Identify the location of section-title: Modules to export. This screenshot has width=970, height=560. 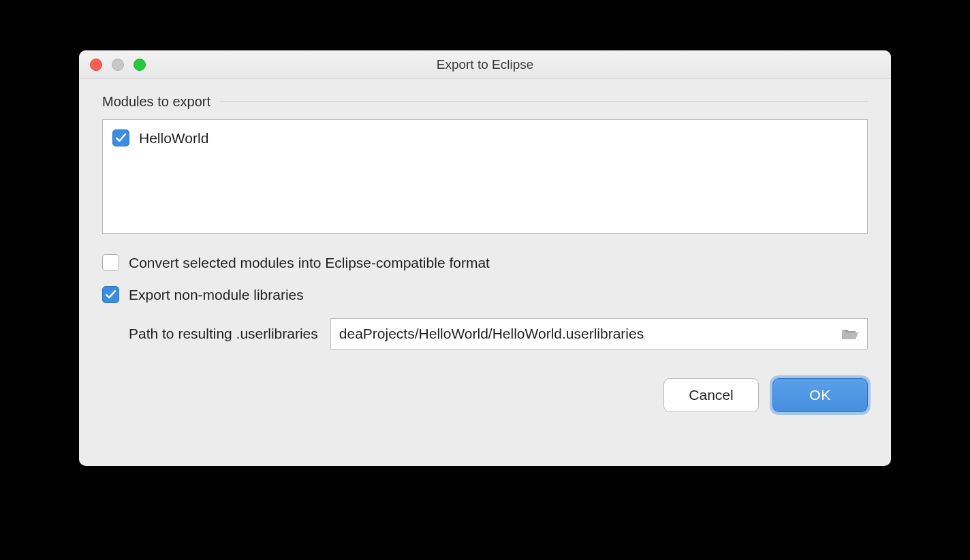
(157, 102).